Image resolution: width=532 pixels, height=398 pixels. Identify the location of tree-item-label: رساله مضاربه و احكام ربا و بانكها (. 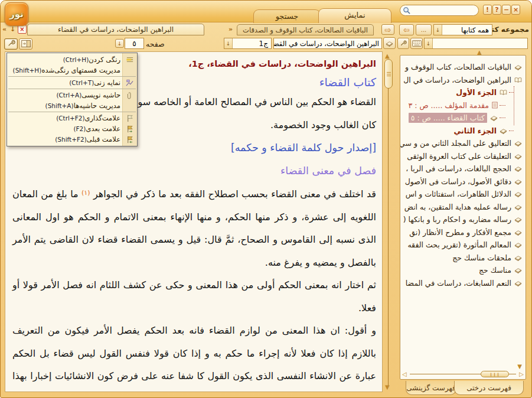
(457, 220).